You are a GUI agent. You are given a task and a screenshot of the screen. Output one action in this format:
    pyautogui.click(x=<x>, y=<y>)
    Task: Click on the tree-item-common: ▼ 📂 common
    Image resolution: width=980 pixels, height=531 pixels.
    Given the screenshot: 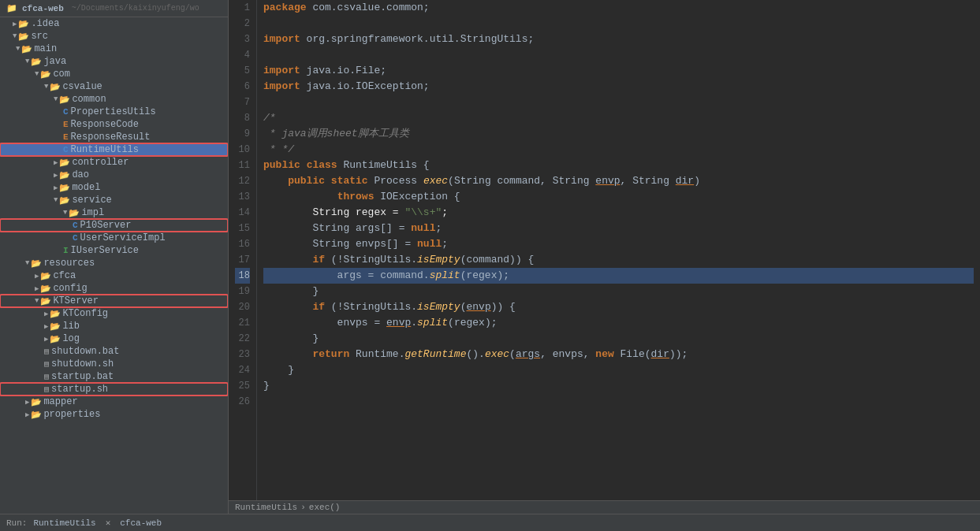 What is the action you would take?
    pyautogui.click(x=114, y=99)
    